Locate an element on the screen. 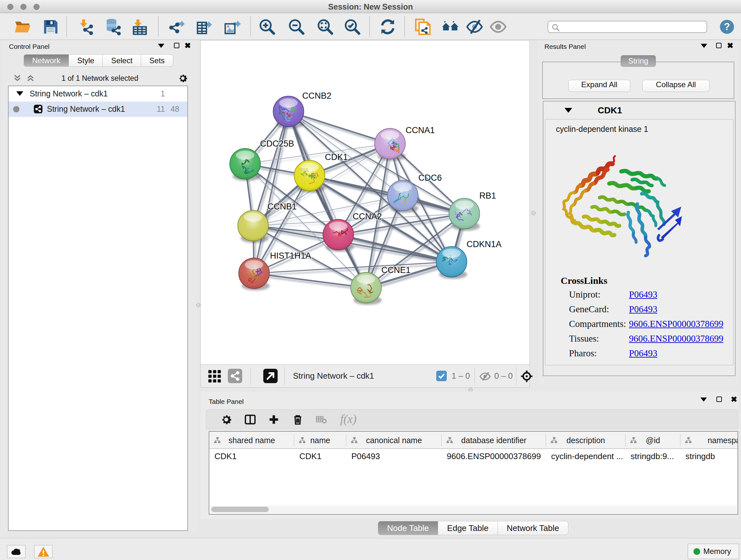  open-in-window-icon is located at coordinates (271, 376).